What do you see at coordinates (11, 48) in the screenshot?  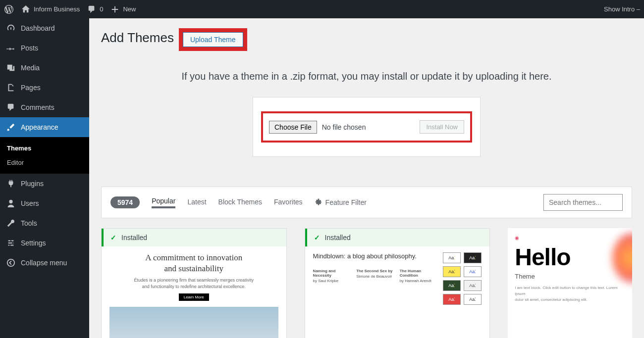 I see `pin-icon` at bounding box center [11, 48].